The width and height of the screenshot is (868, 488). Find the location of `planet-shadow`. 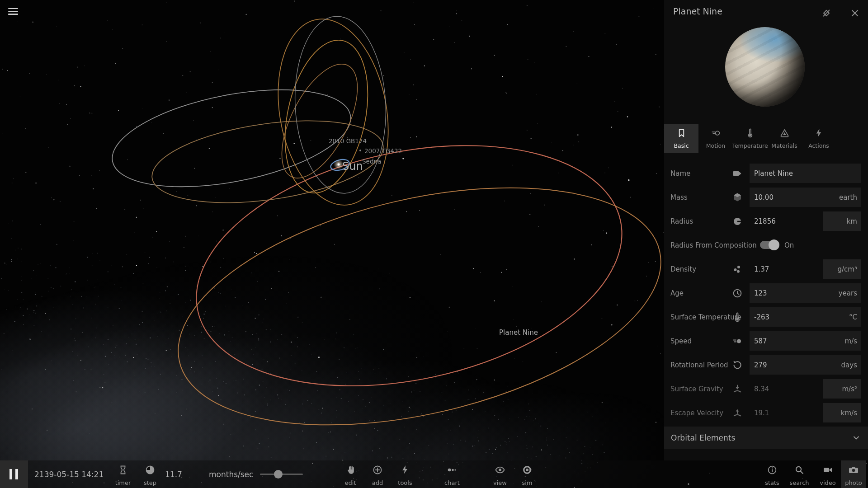

planet-shadow is located at coordinates (765, 67).